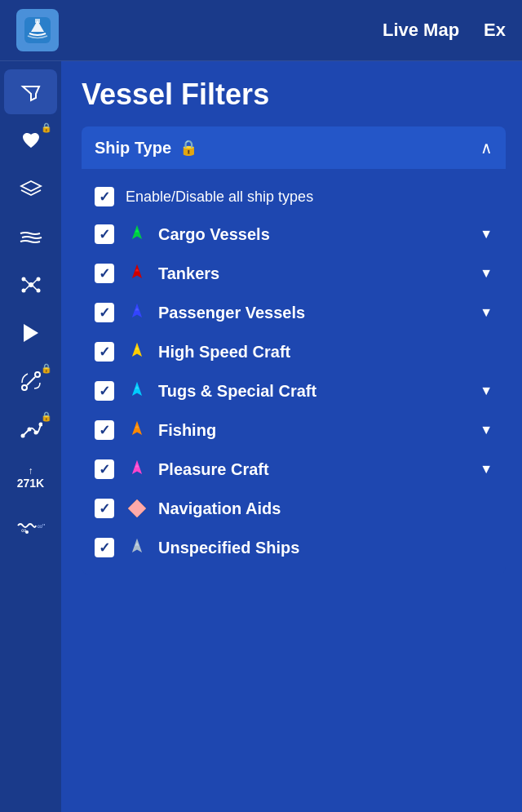 The image size is (522, 812). What do you see at coordinates (486, 469) in the screenshot?
I see `pleasure-dropdown-arrow: ▼` at bounding box center [486, 469].